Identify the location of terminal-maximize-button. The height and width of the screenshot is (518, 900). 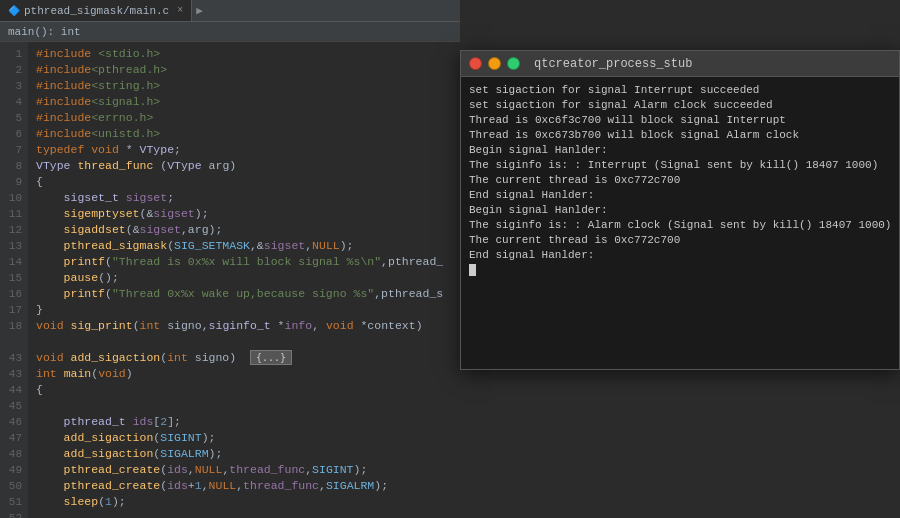
(514, 64).